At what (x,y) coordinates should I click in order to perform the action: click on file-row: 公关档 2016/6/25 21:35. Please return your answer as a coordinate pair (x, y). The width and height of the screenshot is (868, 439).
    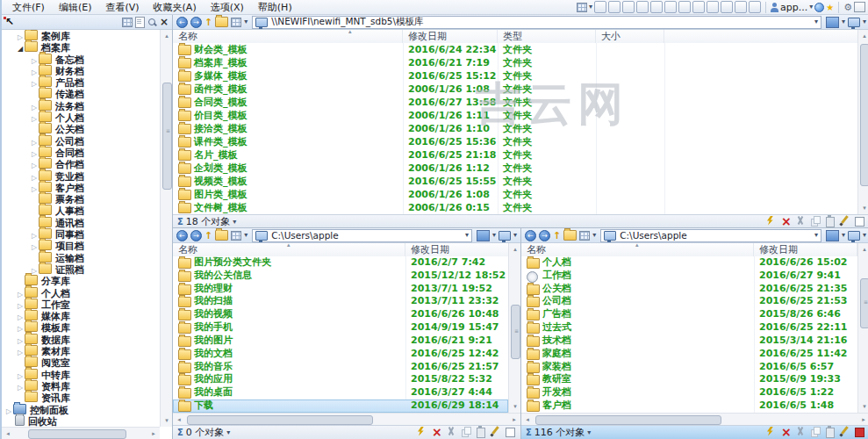
    Looking at the image, I should click on (690, 290).